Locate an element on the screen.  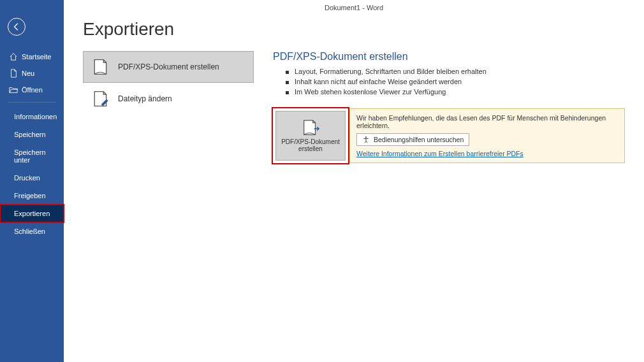
pdf-page-icon is located at coordinates (100, 67).